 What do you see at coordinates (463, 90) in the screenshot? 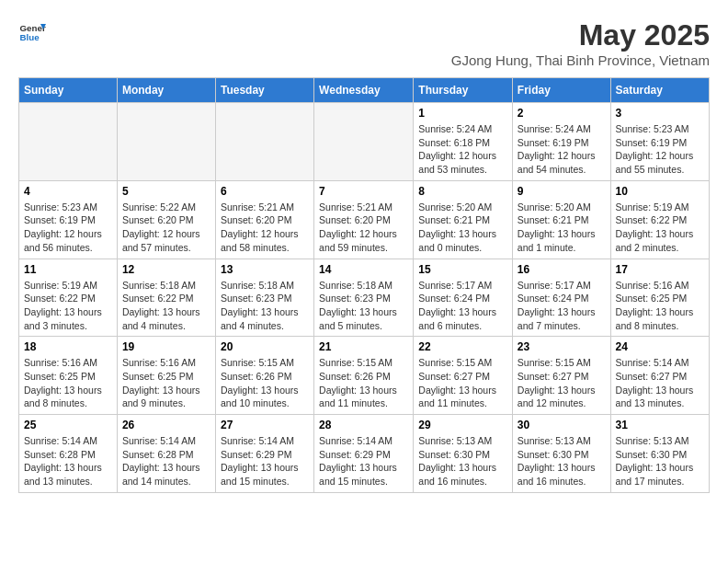
I see `column-header-thursday: Thursday` at bounding box center [463, 90].